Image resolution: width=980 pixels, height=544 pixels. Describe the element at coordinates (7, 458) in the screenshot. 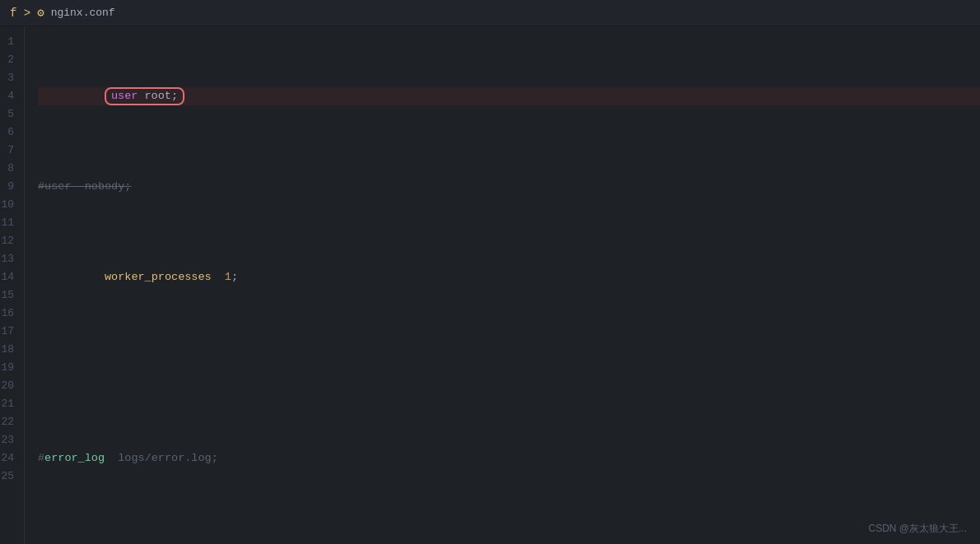

I see `line-num: 24` at that location.